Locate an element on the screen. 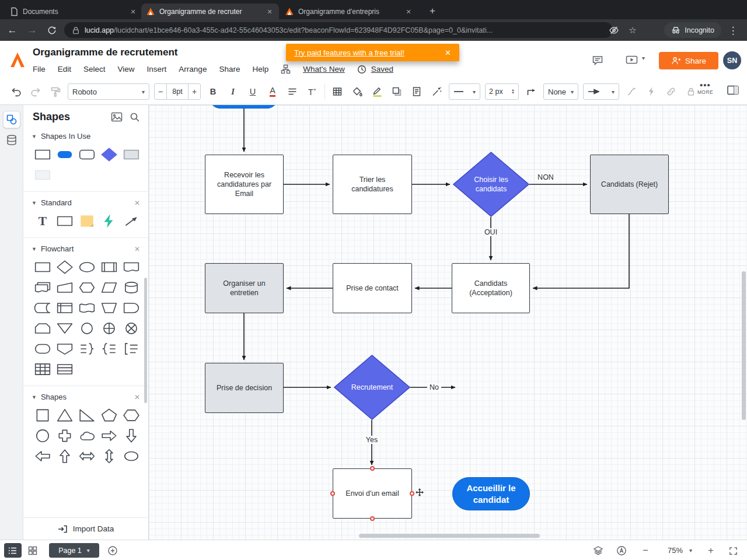 This screenshot has height=560, width=747. line-start-select: None▾ is located at coordinates (561, 92).